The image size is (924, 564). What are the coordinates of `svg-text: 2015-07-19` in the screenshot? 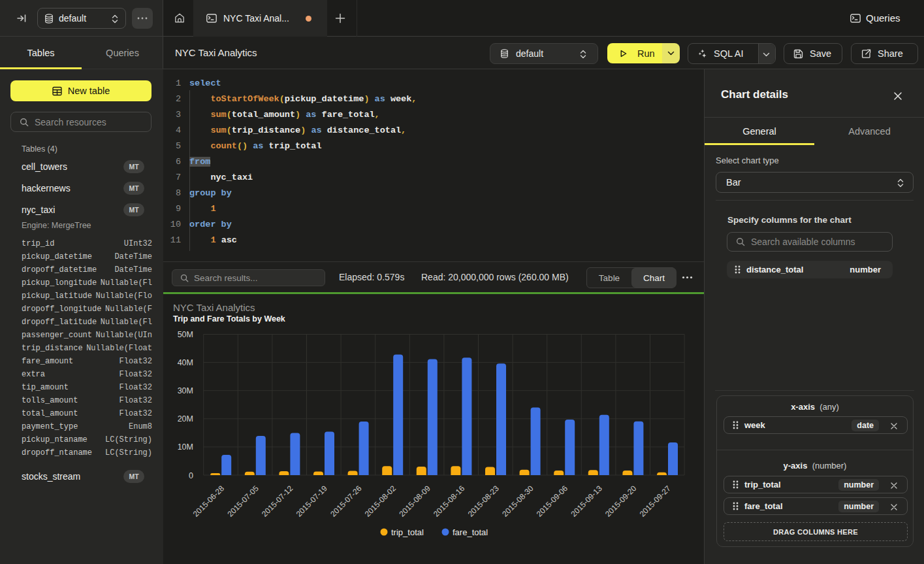 It's located at (312, 501).